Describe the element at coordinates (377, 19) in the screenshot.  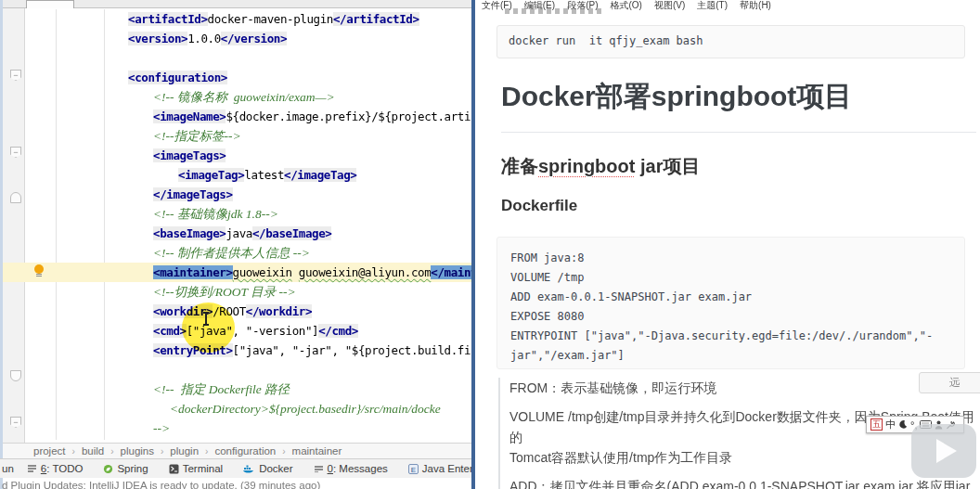
I see `code-token: </artifactId>` at that location.